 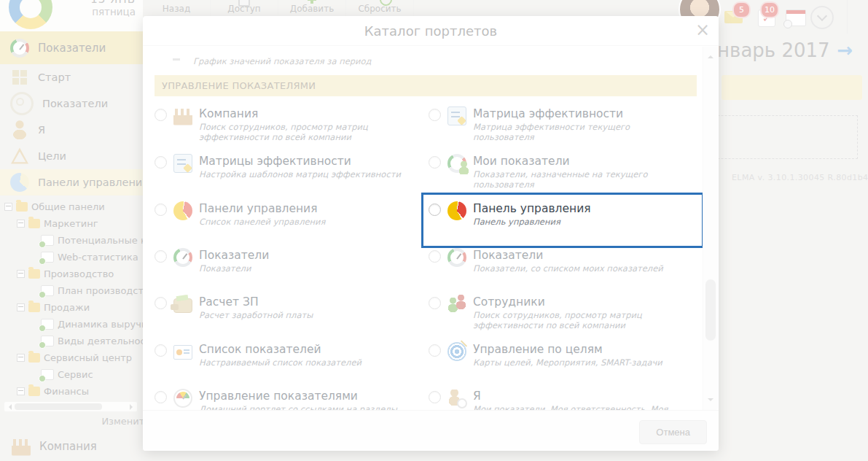 I want to click on tree-row-label: Общие панели, so click(x=69, y=207).